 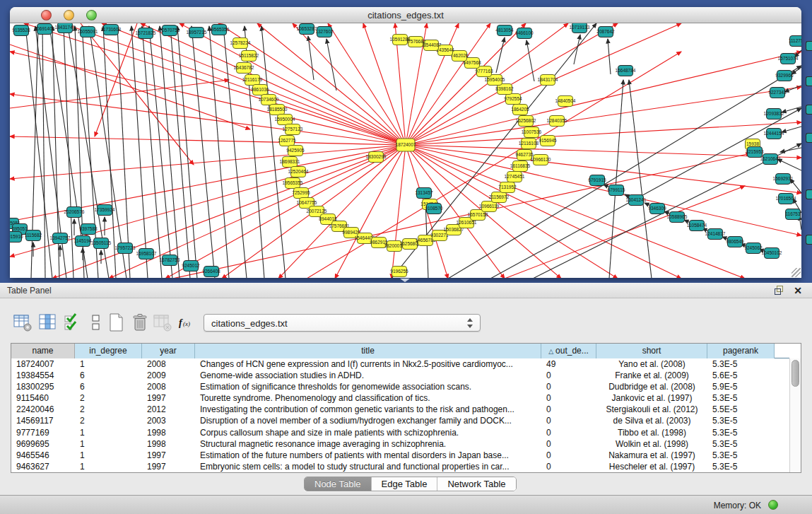 I want to click on table-row: 1938455462009Genome-wide association stu…, so click(x=400, y=375).